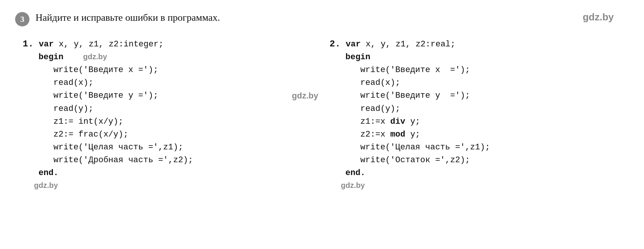  I want to click on header-row: 3 Найдите и исправьте ошибки в программа…, so click(322, 19).